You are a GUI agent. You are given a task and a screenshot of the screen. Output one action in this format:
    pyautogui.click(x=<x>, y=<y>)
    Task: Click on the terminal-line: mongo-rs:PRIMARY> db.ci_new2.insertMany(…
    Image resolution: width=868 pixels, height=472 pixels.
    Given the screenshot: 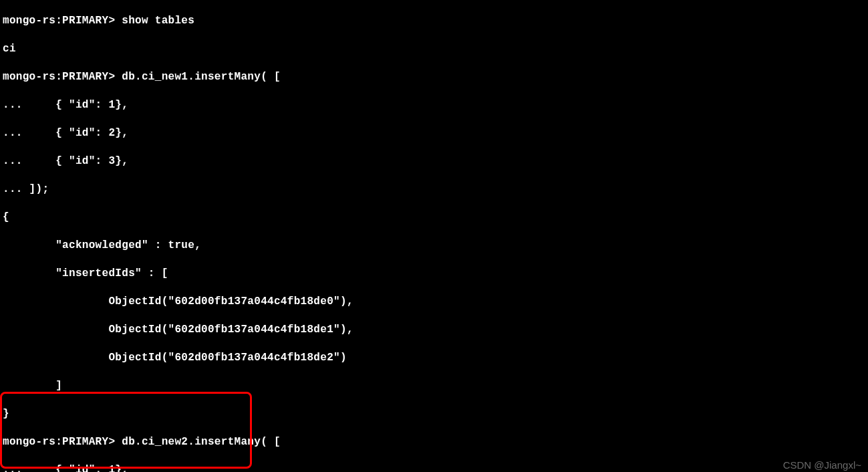 What is the action you would take?
    pyautogui.click(x=434, y=443)
    